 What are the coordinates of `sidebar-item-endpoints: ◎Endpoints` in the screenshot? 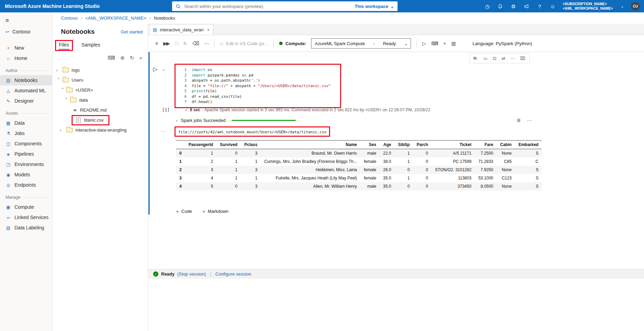 It's located at (26, 185).